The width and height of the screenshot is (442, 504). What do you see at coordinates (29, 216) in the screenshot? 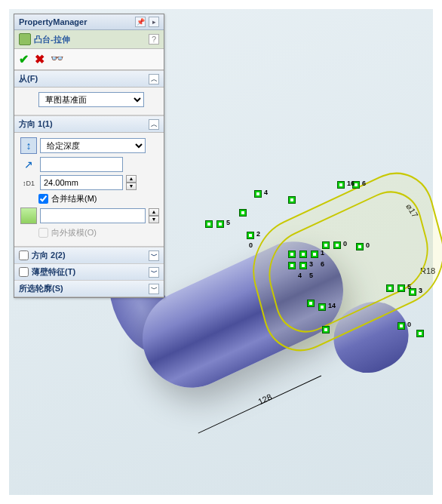
I see `draft-button` at bounding box center [29, 216].